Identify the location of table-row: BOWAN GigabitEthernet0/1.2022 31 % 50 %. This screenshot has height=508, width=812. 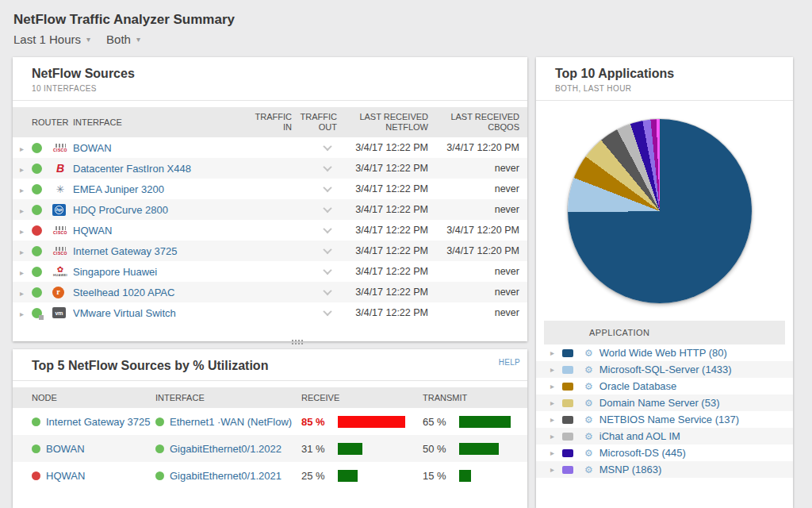
(270, 448).